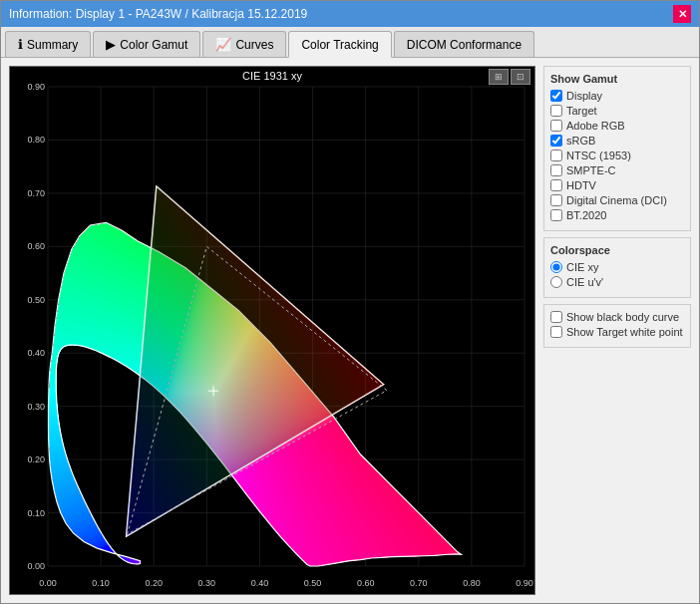 The width and height of the screenshot is (700, 604). Describe the element at coordinates (617, 332) in the screenshot. I see `checkbox-target-white: Show Target white point` at that location.